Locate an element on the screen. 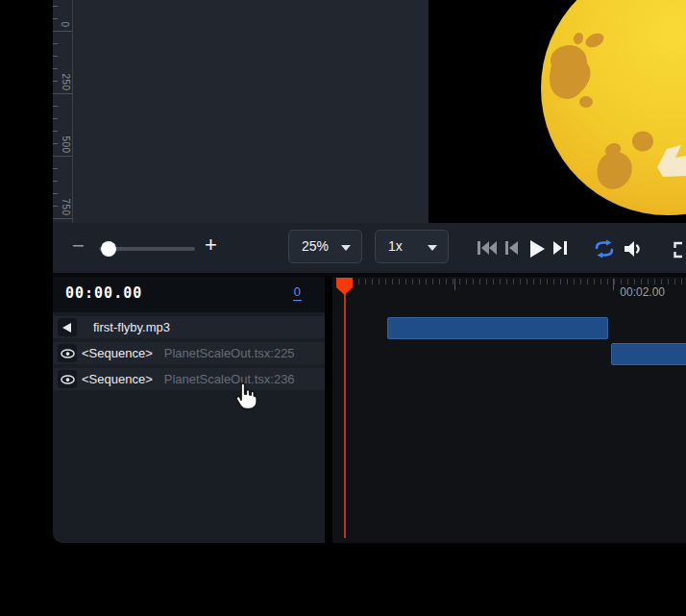  ruler-label: 500 is located at coordinates (65, 144).